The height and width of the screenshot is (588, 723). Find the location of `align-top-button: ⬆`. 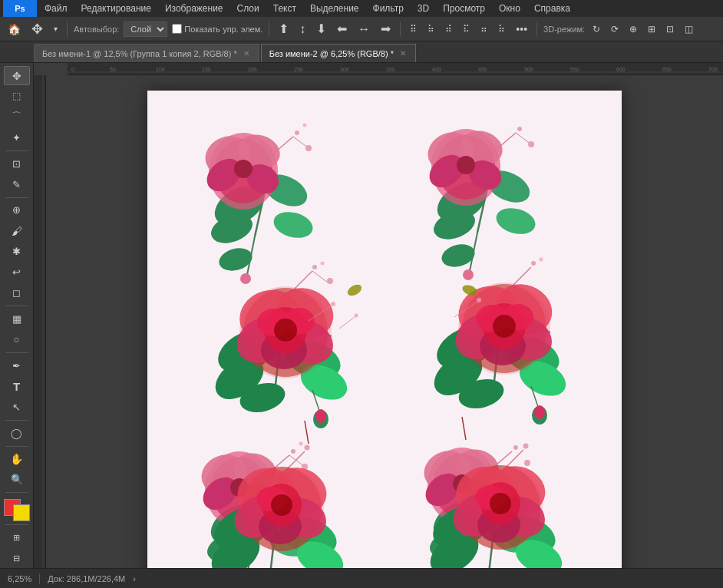

align-top-button: ⬆ is located at coordinates (284, 29).